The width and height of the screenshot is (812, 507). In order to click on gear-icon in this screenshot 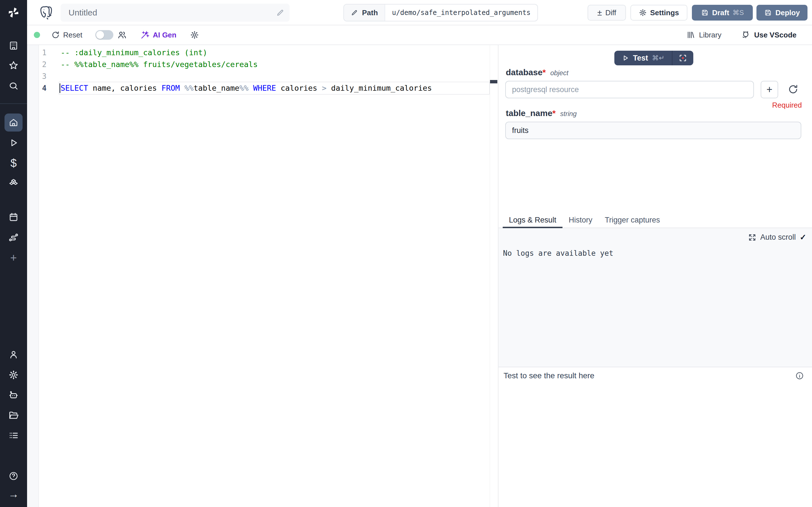, I will do `click(13, 375)`.